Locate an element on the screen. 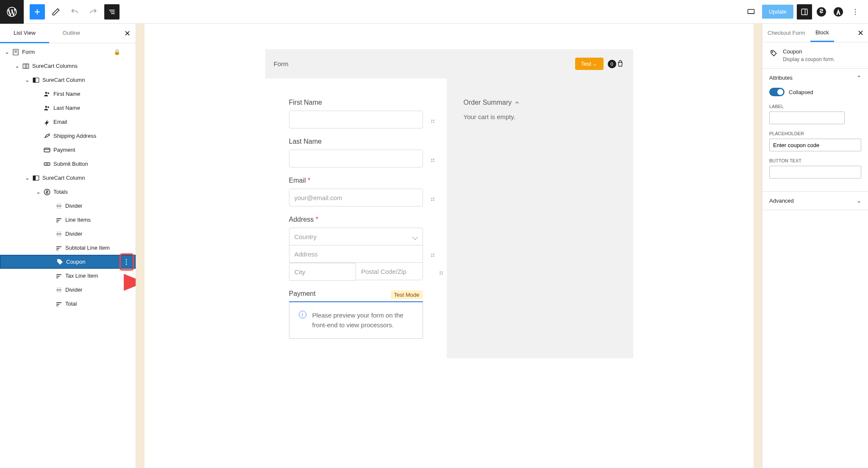  cart-empty-msg: Your cart is empty. is located at coordinates (540, 117).